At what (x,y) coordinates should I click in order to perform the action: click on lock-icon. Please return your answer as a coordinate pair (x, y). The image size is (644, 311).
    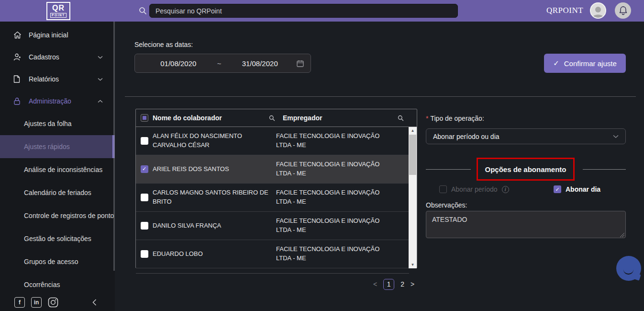
    Looking at the image, I should click on (17, 101).